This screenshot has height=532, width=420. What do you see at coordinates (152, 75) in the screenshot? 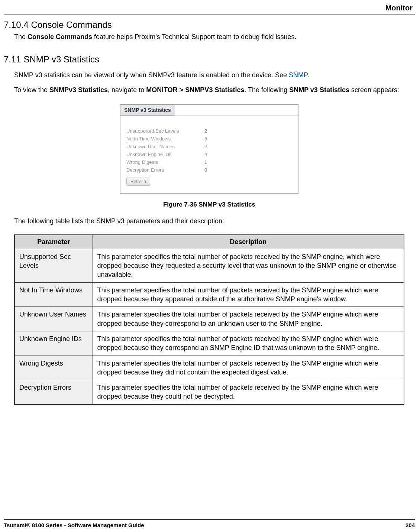
I see `text: SNMP v3 statistics can be viewed only wh…` at bounding box center [152, 75].